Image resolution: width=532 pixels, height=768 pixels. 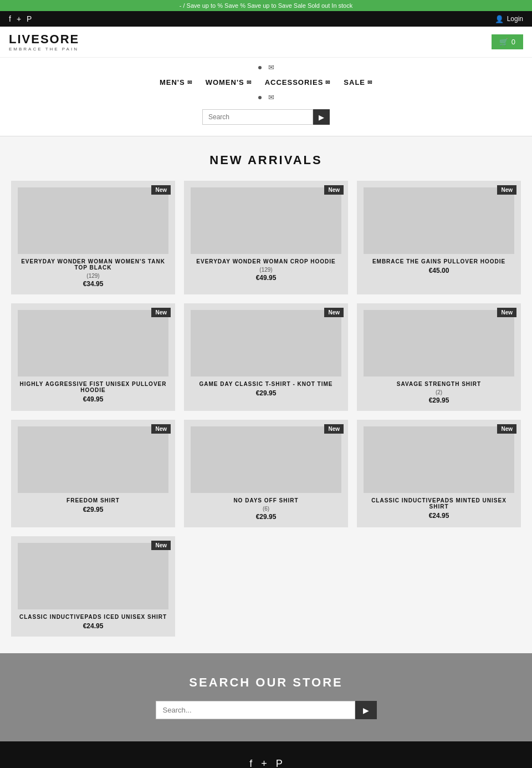 What do you see at coordinates (266, 262) in the screenshot?
I see `product-name: EVERYDAY WONDER WOMAN CROP HOODIE` at bounding box center [266, 262].